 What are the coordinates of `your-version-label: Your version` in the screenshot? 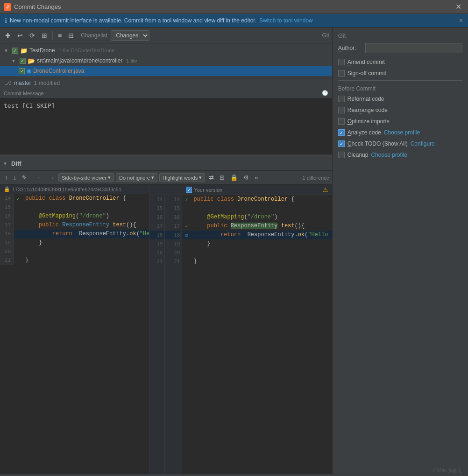 It's located at (208, 190).